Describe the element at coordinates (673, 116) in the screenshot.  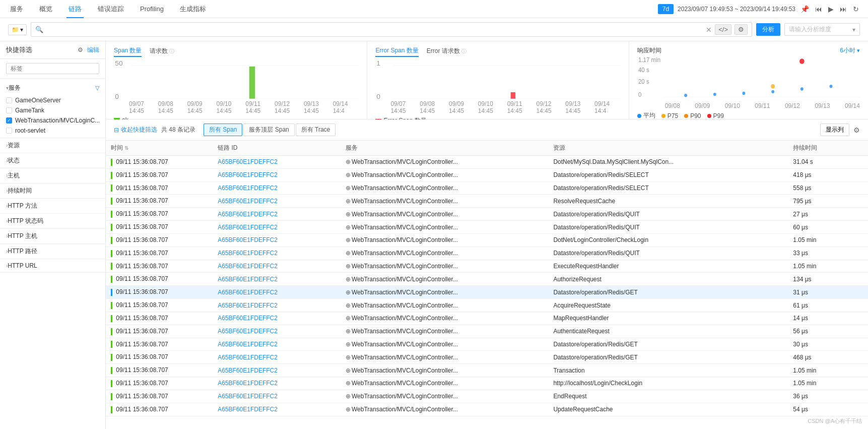
I see `legend-p75-label: P75` at that location.